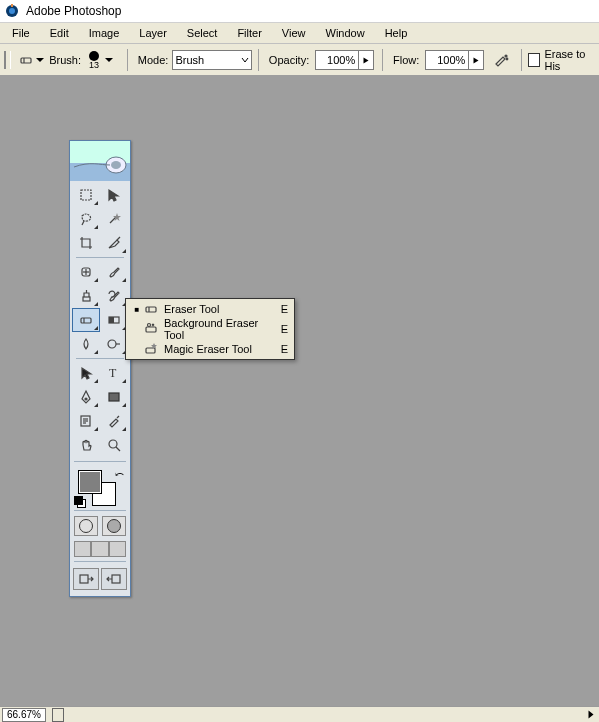 This screenshot has height=722, width=599. I want to click on swap-colors-icon: ⤺, so click(120, 474).